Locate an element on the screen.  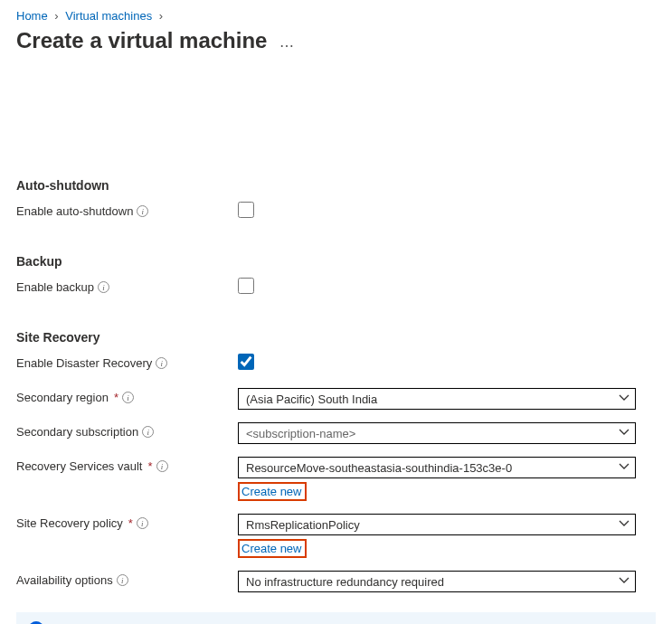
checkbox-enable-auto-shutdown is located at coordinates (246, 210).